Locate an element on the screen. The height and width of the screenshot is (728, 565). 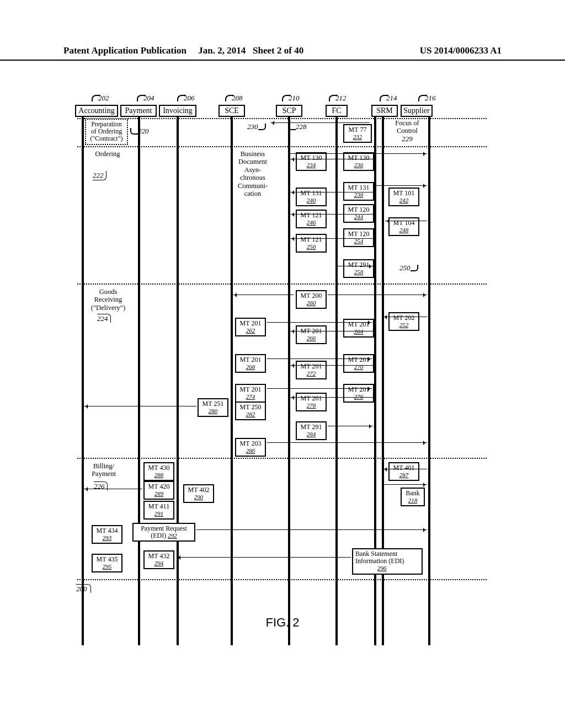
lane-fc: FC is located at coordinates (337, 111).